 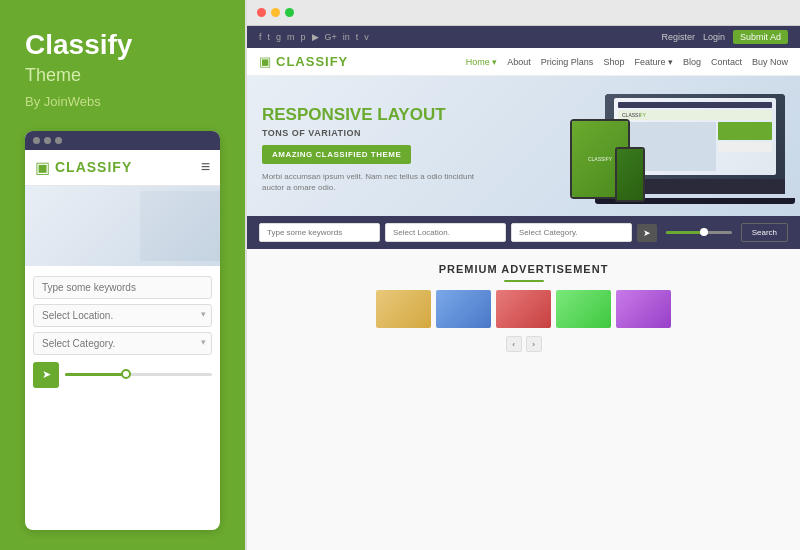 What do you see at coordinates (122, 102) in the screenshot?
I see `app-by: By JoinWebs` at bounding box center [122, 102].